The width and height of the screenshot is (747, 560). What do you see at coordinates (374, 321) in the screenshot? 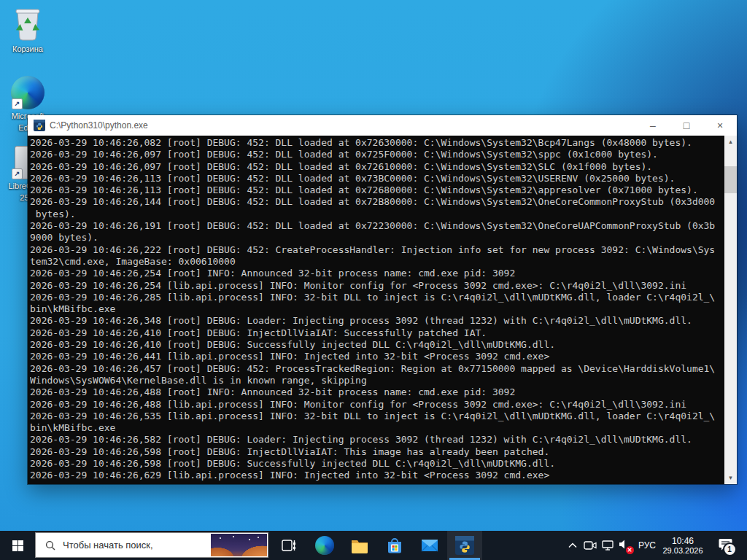
I see `log-line: 2026-03-29 10:46:26,348 [root] DEBUG: Lo…` at bounding box center [374, 321].